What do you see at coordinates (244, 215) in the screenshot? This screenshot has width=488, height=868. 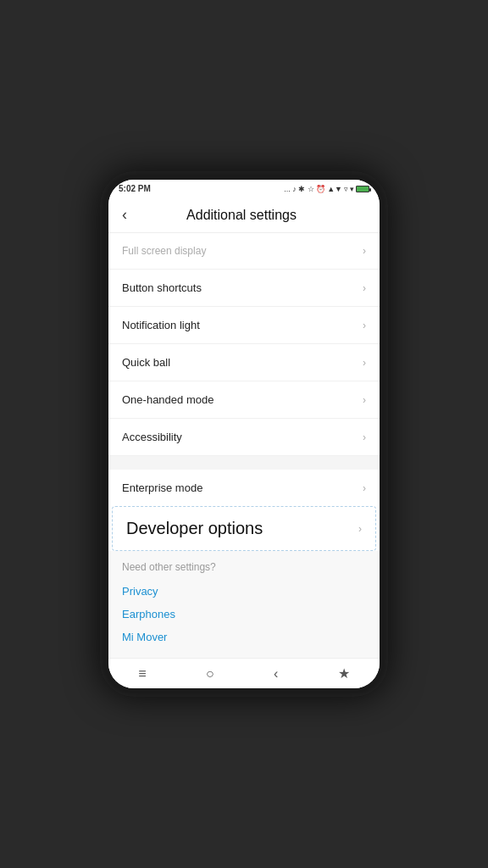 I see `page-header: ‹ Additional settings` at bounding box center [244, 215].